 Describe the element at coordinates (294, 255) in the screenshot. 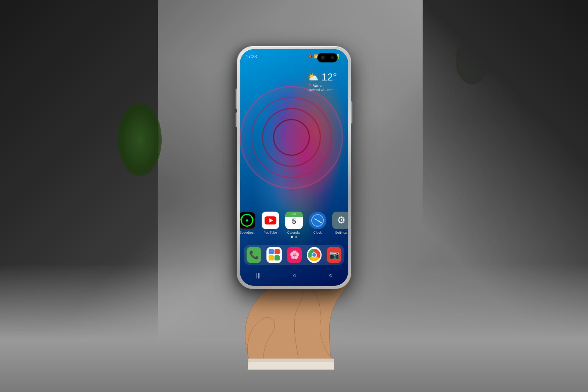

I see `bottom-dock: 📞 🌸` at that location.